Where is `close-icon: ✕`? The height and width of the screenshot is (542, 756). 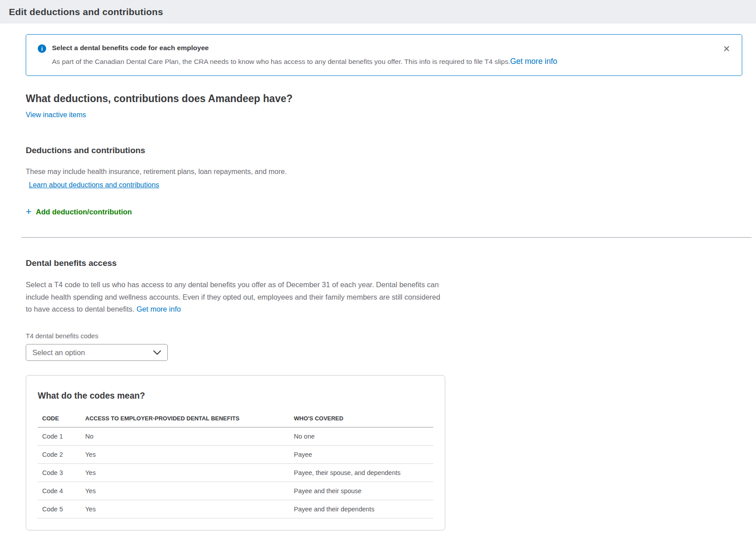
close-icon: ✕ is located at coordinates (726, 49).